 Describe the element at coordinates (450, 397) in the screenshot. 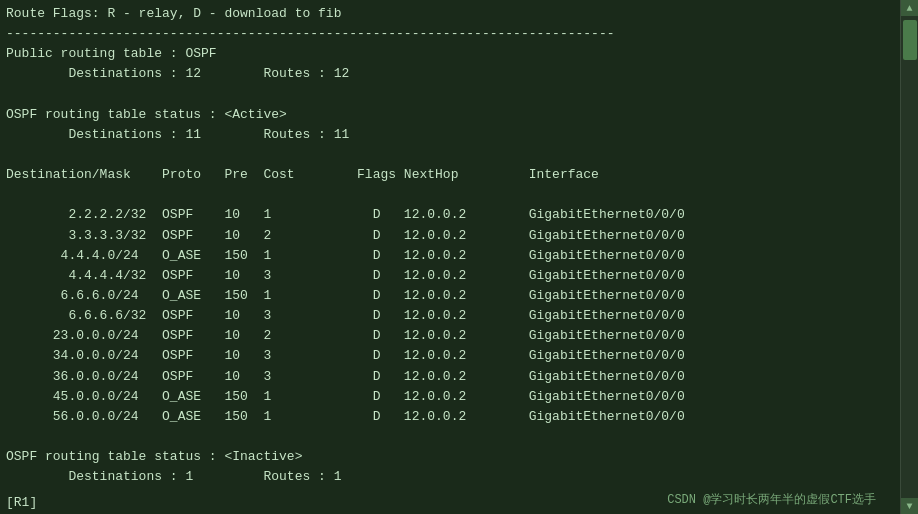

I see `terminal-line: 45.0.0.0/24 O_ASE 150 1 D 12.0.0.2 Gigab…` at that location.